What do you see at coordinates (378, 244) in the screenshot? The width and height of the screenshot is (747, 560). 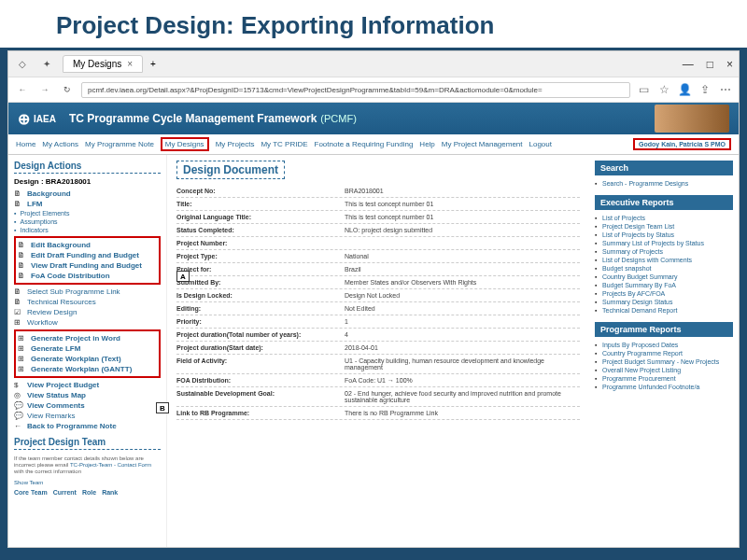 I see `field-row: Project Number:` at bounding box center [378, 244].